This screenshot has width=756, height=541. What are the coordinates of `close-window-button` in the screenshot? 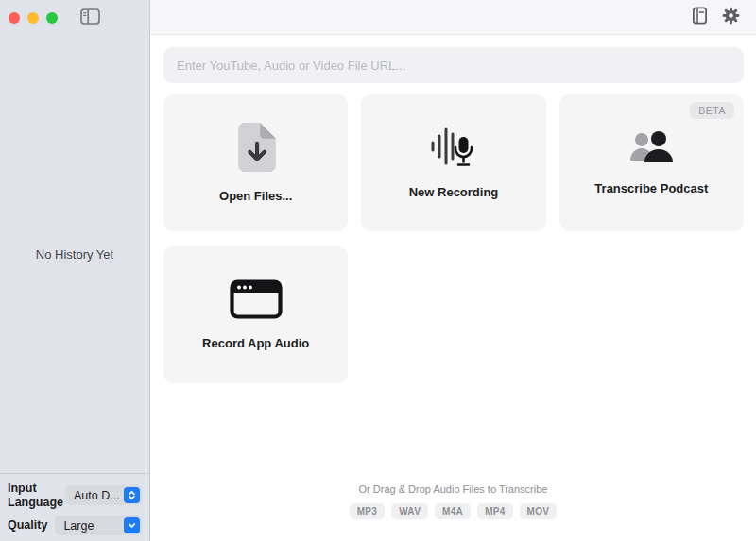 It's located at (14, 18).